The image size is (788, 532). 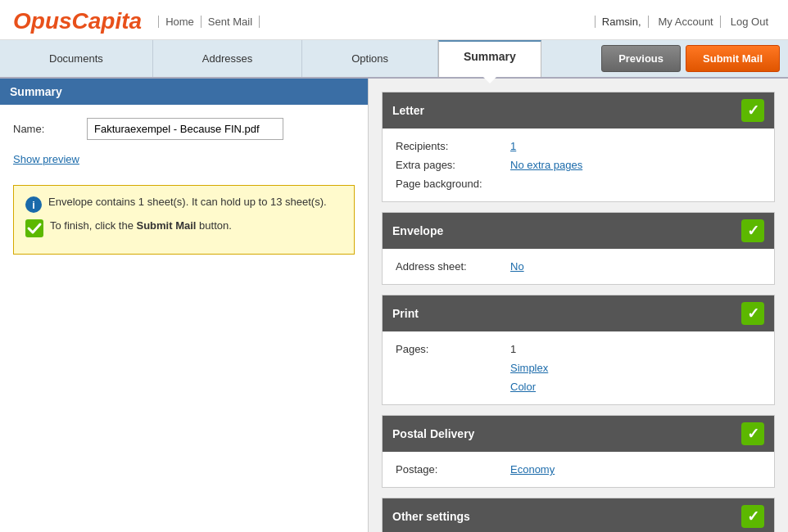 What do you see at coordinates (394, 59) in the screenshot?
I see `top-nav-bar: Documents Addresses Options Summary Prev…` at bounding box center [394, 59].